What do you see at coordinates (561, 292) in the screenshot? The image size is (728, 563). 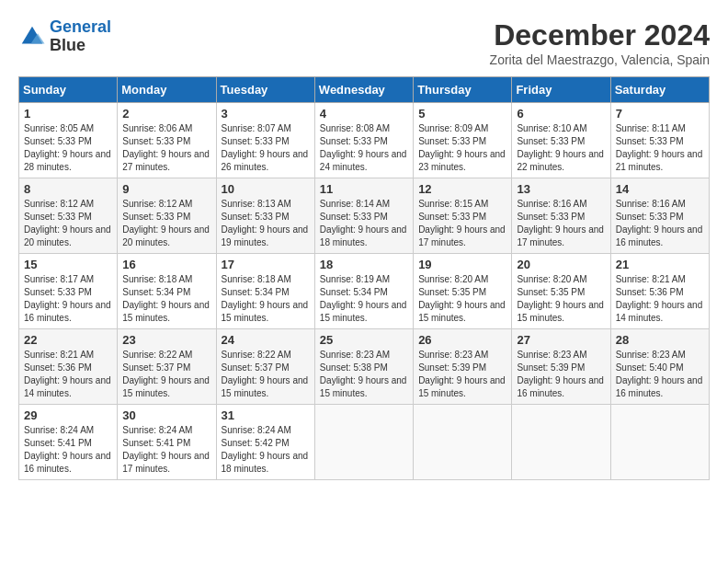 I see `calendar-cell: 20Sunrise: 8:20 AMSunset: 5:35 PMDayligh…` at bounding box center [561, 292].